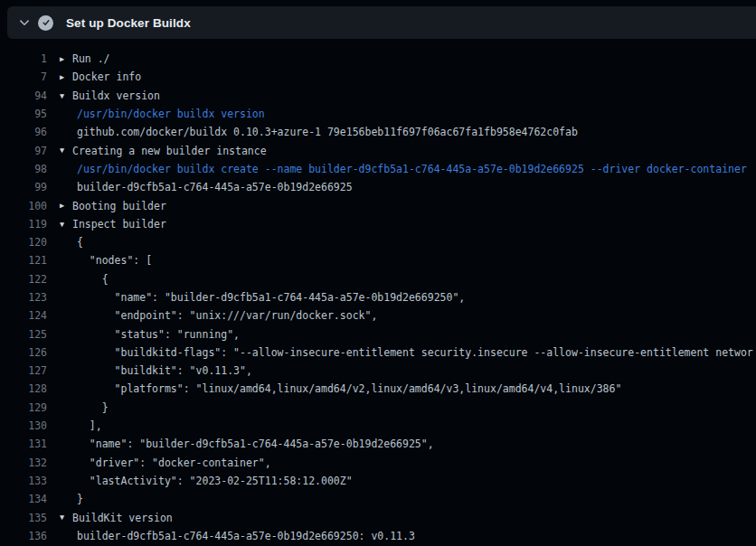 The image size is (756, 546). I want to click on log-command-text: /usr/bin/docker buildx create --name bui…, so click(410, 169).